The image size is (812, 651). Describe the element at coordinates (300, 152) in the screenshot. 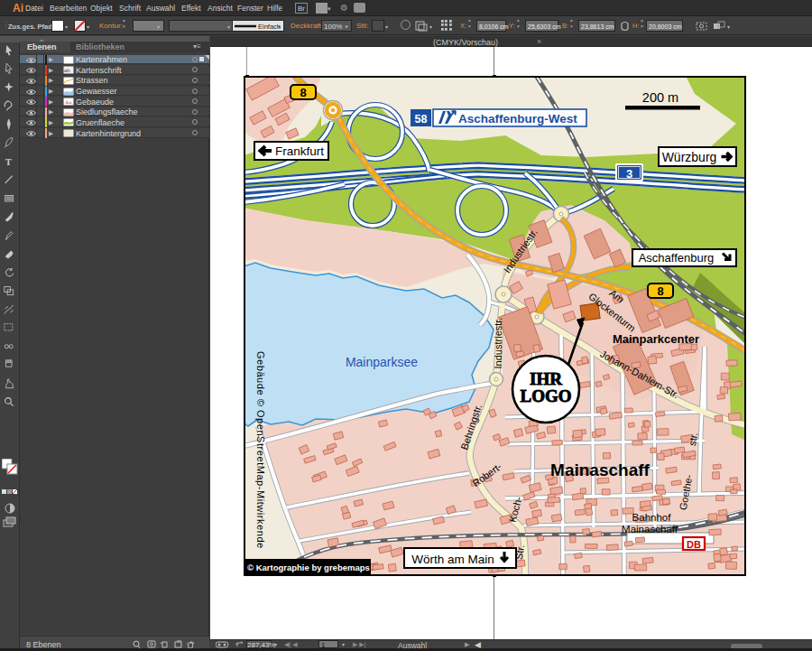

I see `svg-text: Frankfurt` at that location.